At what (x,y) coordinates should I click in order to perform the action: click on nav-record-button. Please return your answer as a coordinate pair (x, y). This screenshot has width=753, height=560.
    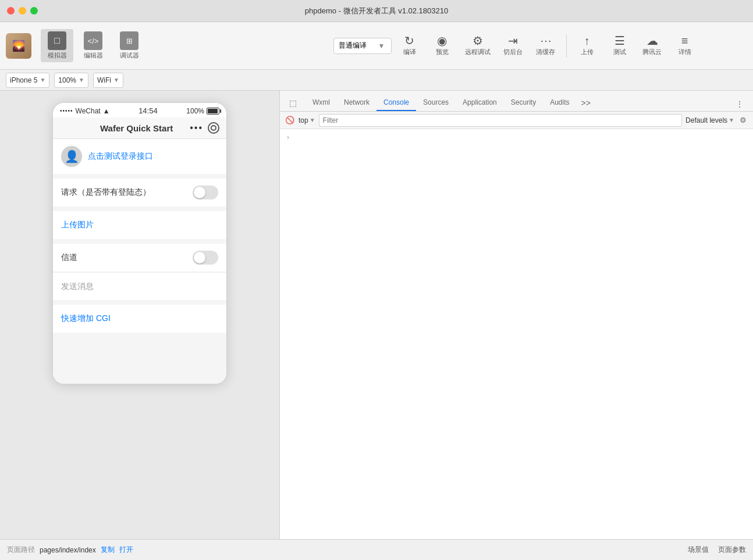
    Looking at the image, I should click on (214, 128).